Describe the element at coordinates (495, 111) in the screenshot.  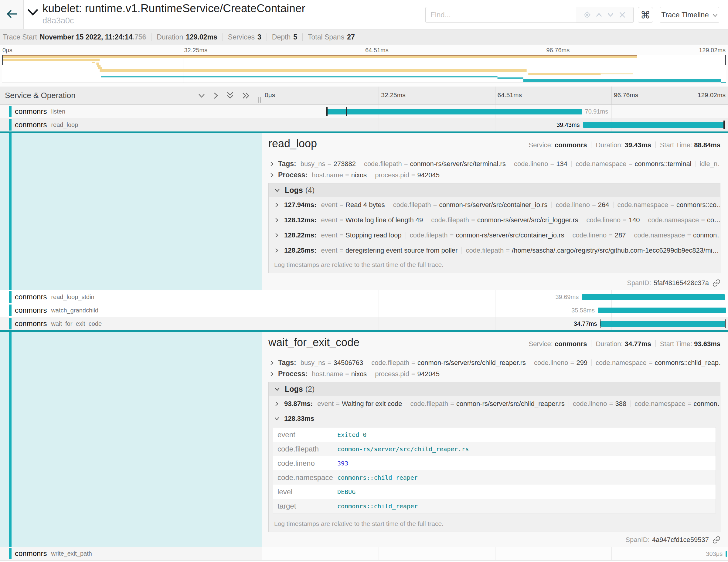
I see `span-row-timeline-cell: 70.91ms` at that location.